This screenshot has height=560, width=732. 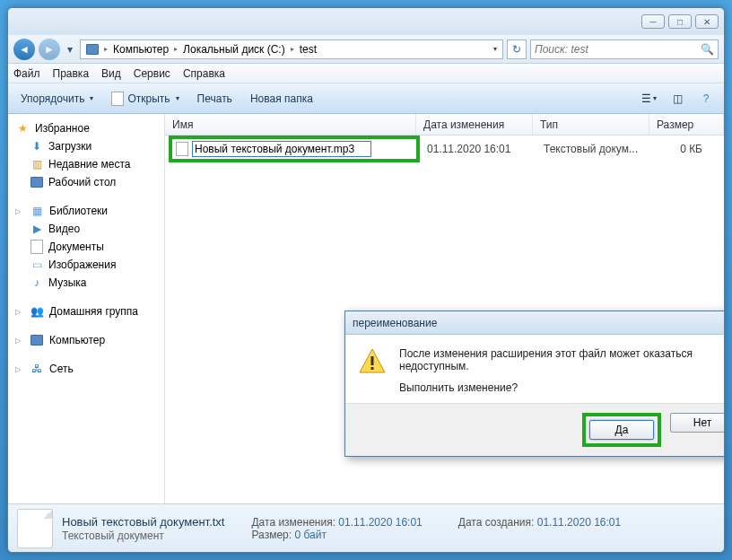 What do you see at coordinates (535, 384) in the screenshot?
I see `rename-dialog: переименование После изменения расширени…` at bounding box center [535, 384].